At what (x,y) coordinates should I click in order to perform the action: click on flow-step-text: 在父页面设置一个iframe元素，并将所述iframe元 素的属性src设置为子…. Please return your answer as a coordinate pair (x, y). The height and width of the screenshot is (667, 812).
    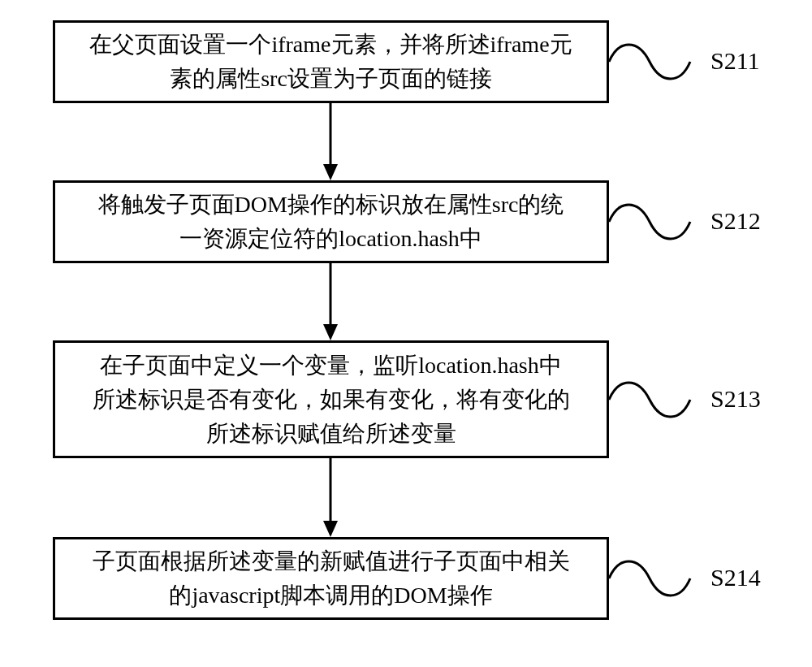
    Looking at the image, I should click on (330, 62).